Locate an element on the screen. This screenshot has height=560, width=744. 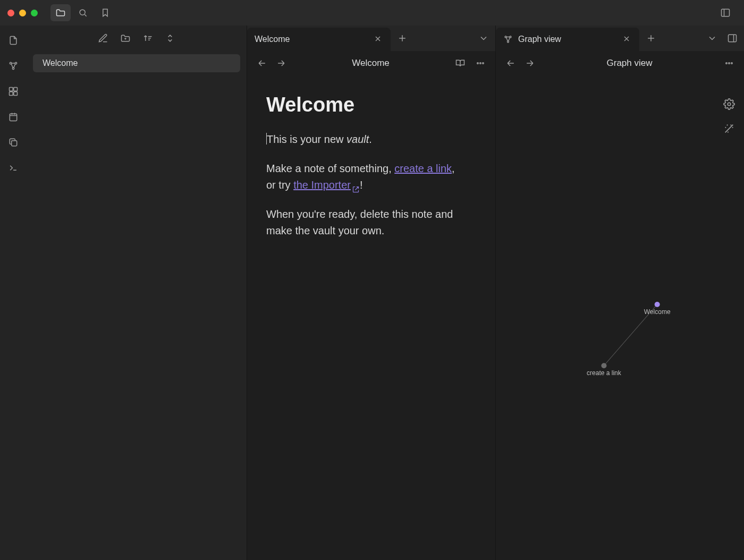
ribbon-daily-note is located at coordinates (13, 117).